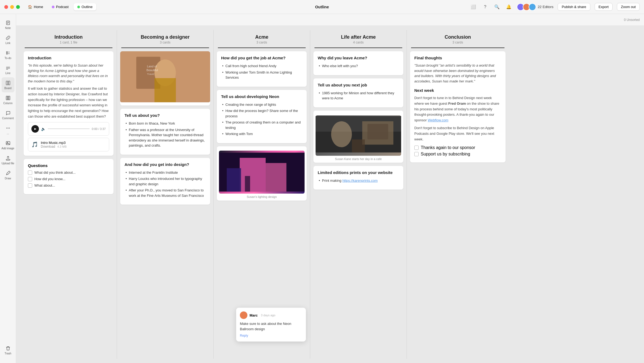 This screenshot has height=363, width=644. What do you see at coordinates (8, 25) in the screenshot?
I see `sidebar-item-note: Note` at bounding box center [8, 25].